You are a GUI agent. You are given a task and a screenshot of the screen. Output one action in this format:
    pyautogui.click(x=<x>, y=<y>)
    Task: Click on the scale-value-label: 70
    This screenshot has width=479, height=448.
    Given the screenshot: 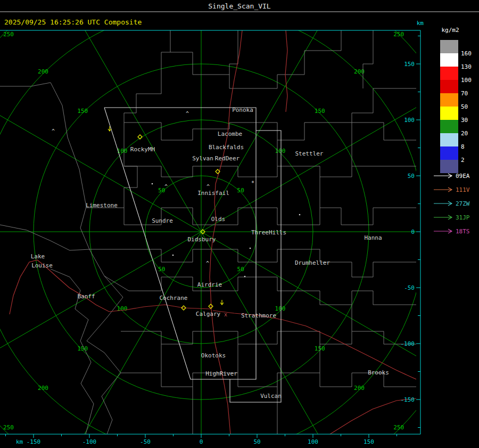 What is the action you would take?
    pyautogui.click(x=464, y=94)
    